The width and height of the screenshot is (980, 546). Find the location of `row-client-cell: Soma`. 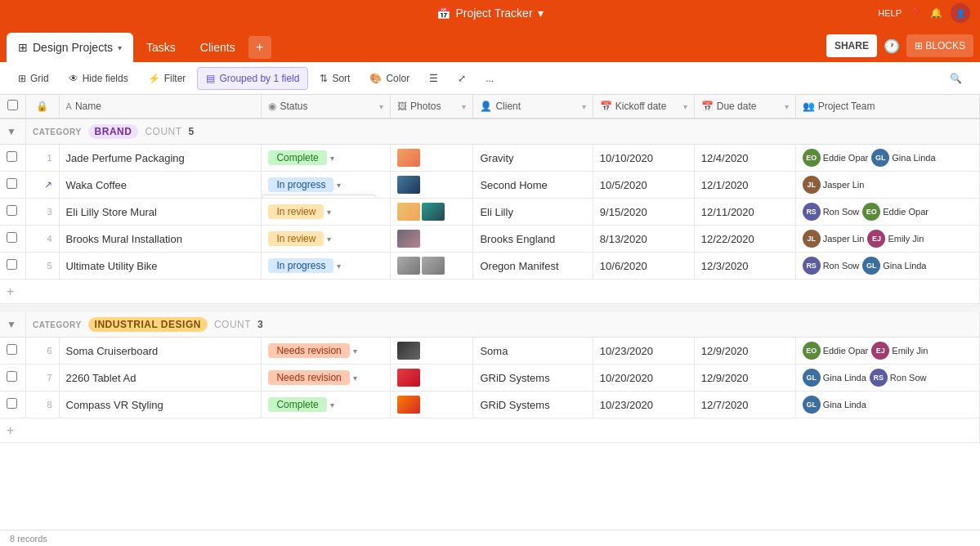

row-client-cell: Soma is located at coordinates (533, 351).